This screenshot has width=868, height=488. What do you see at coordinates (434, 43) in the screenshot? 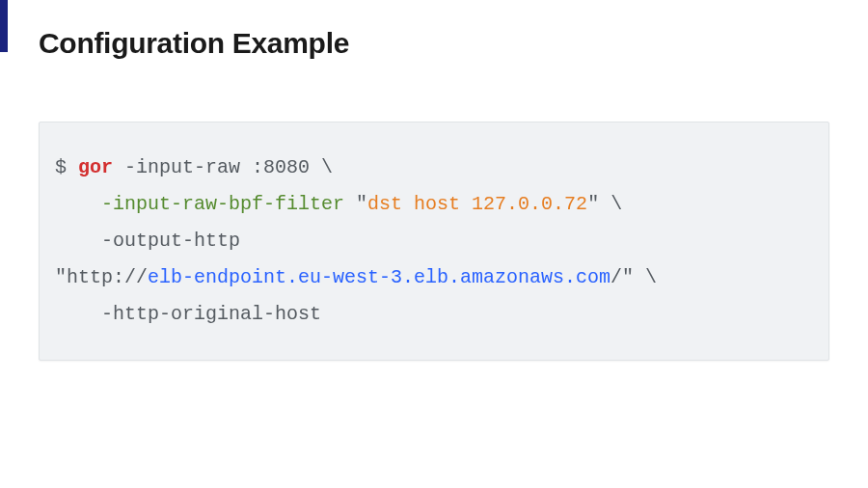
I see `slide-title: Configuration Example` at bounding box center [434, 43].